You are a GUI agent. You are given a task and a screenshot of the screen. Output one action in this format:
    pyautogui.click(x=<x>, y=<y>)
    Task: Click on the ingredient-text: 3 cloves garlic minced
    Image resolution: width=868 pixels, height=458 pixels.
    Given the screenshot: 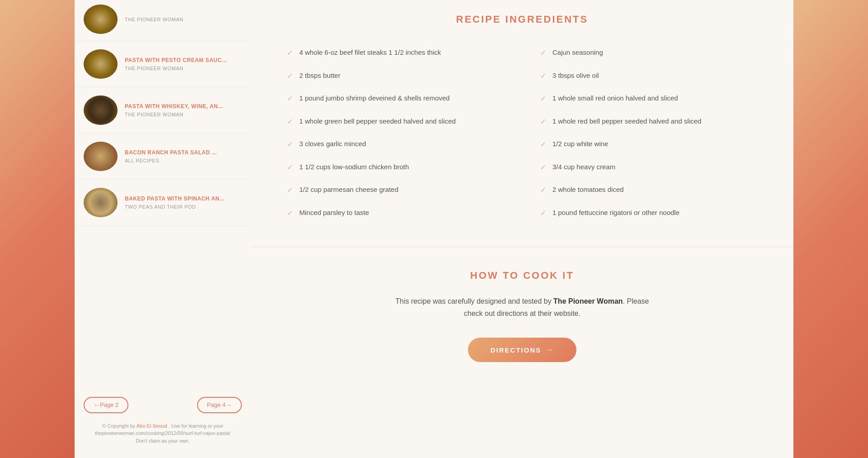 What is the action you would take?
    pyautogui.click(x=333, y=144)
    